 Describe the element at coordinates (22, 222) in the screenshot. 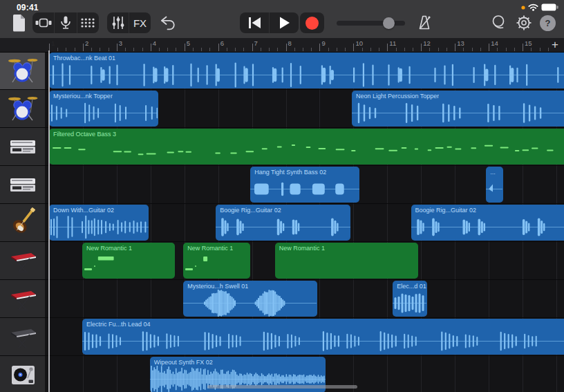

I see `track-header-column` at that location.